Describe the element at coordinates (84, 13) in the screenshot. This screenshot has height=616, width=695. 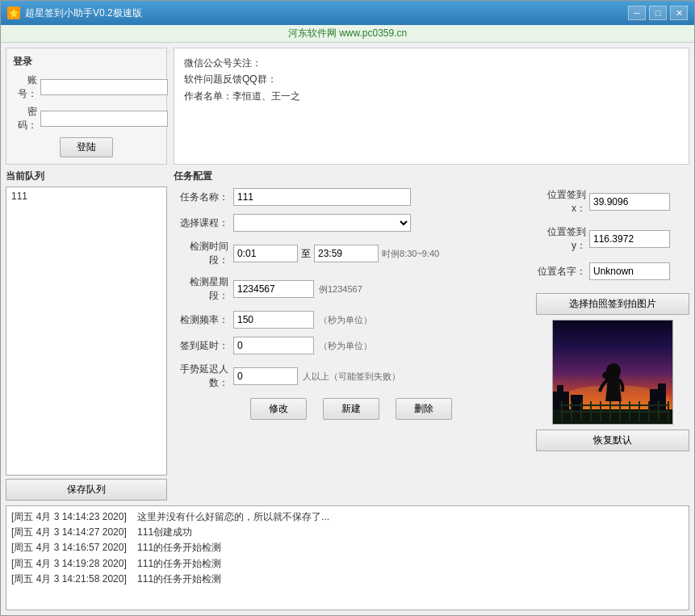
I see `window-title: 超星签到小助手V0.2极速版` at that location.